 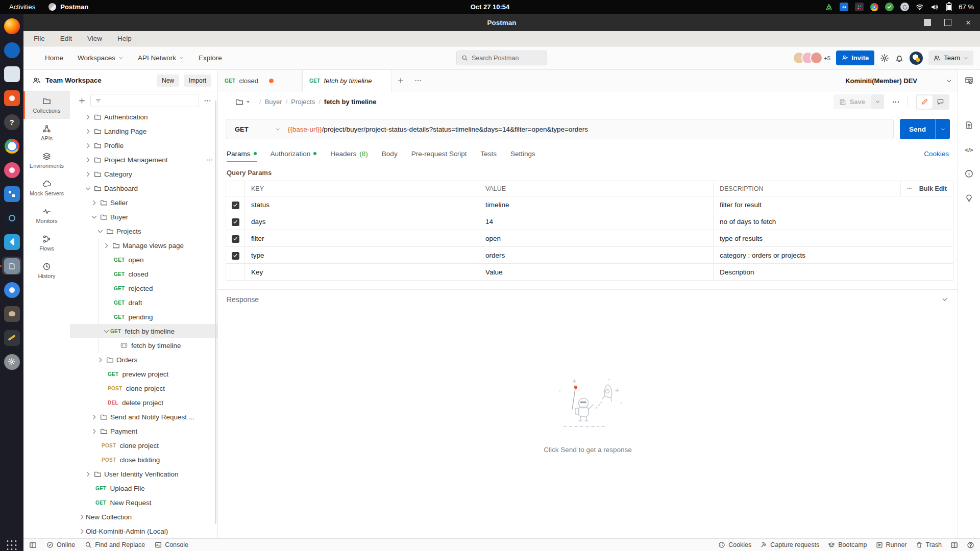 I want to click on steam-dock-icon, so click(x=12, y=218).